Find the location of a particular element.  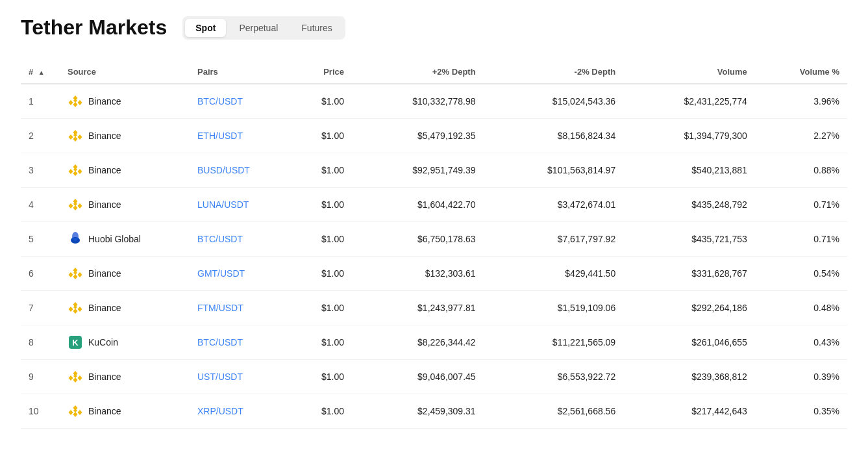

col-volume-pct: Volume % is located at coordinates (801, 72).